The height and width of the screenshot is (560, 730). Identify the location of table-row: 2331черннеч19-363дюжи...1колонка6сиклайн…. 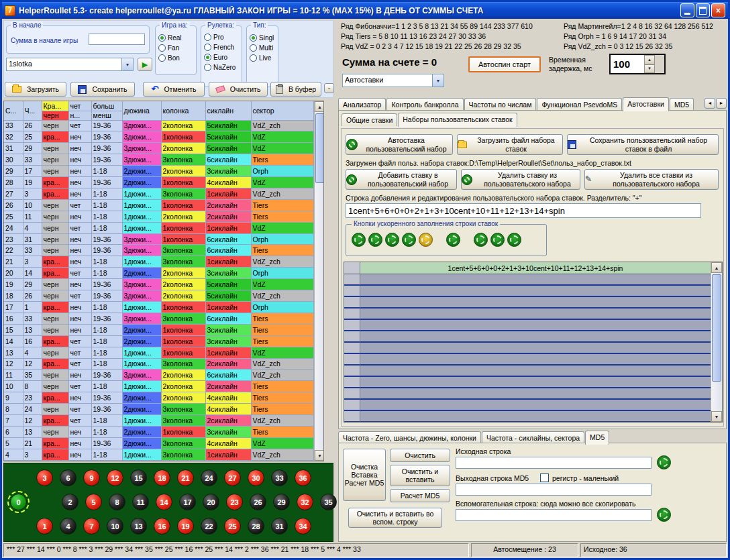
(158, 239).